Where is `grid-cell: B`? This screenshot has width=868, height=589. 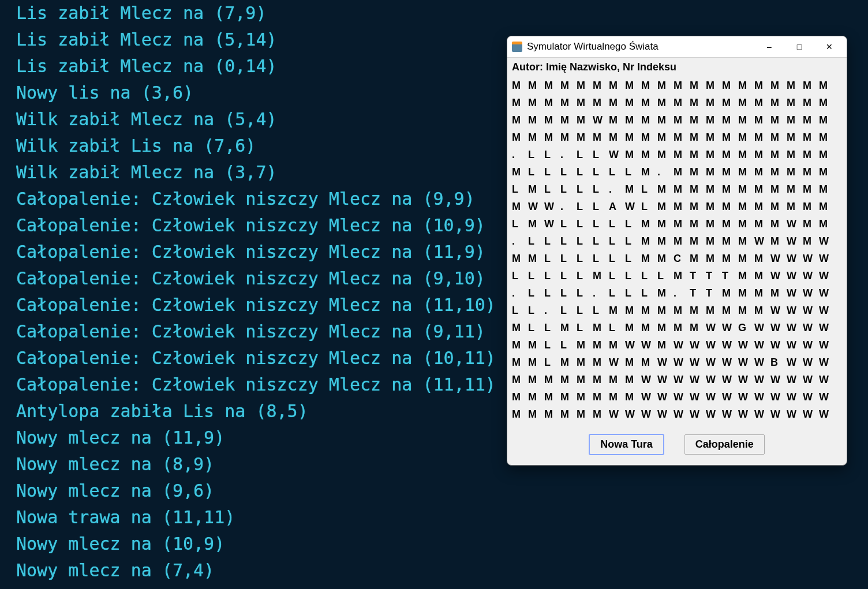
grid-cell: B is located at coordinates (779, 362).